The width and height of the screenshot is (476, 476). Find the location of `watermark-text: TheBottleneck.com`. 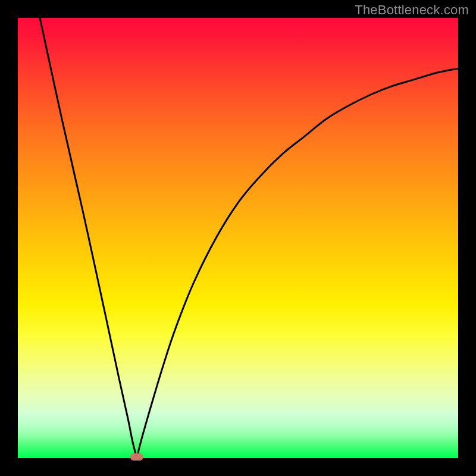

watermark-text: TheBottleneck.com is located at coordinates (412, 10).